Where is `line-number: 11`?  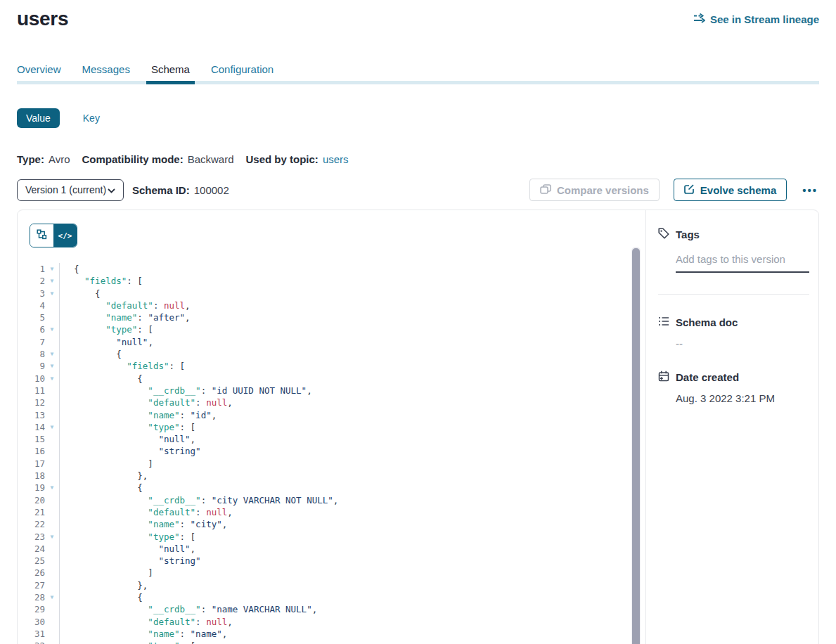 line-number: 11 is located at coordinates (31, 391).